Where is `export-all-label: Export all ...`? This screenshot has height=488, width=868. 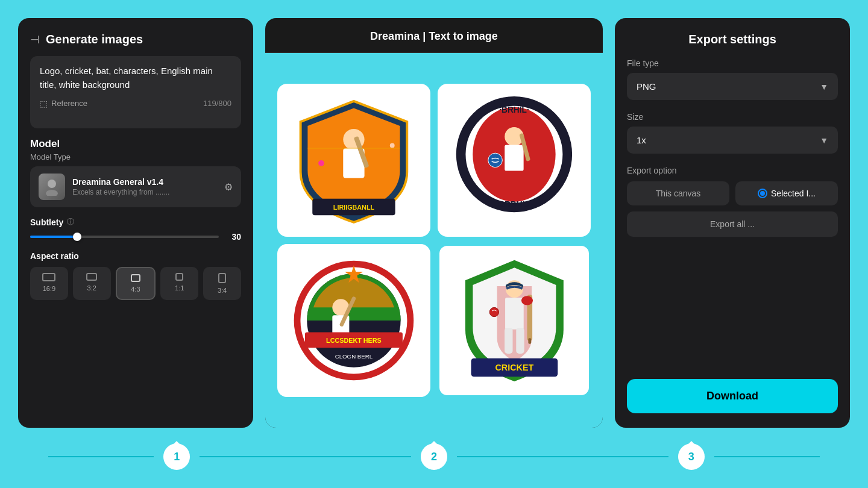
export-all-label: Export all ... is located at coordinates (732, 224).